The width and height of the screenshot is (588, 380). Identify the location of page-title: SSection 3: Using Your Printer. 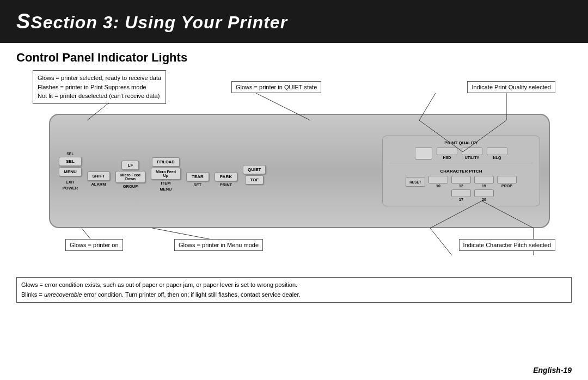
(294, 22).